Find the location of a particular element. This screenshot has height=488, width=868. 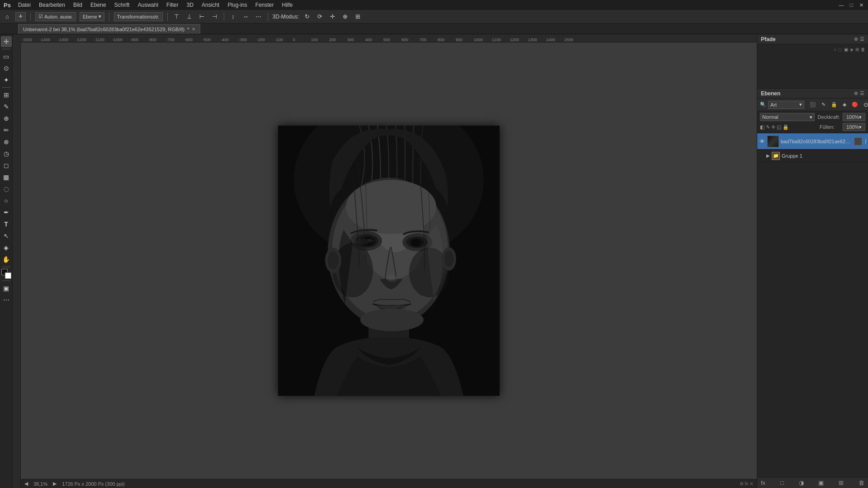

status-extras: ⚙ fx ✕ is located at coordinates (746, 483).